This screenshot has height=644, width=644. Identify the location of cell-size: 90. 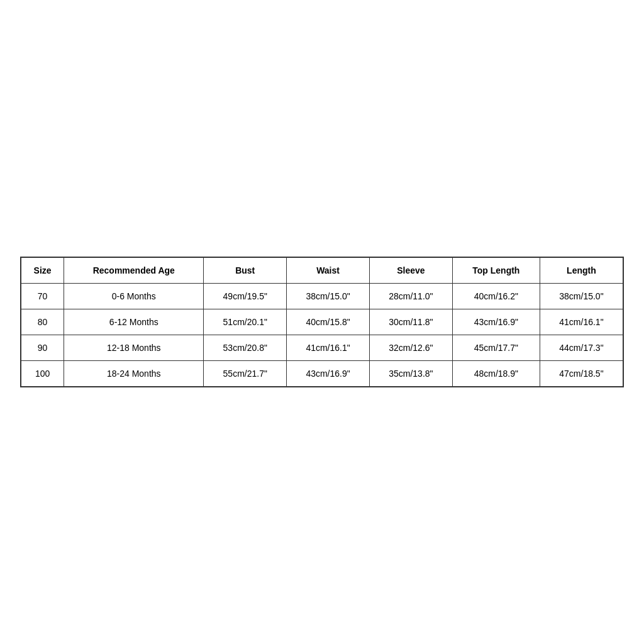
(43, 348).